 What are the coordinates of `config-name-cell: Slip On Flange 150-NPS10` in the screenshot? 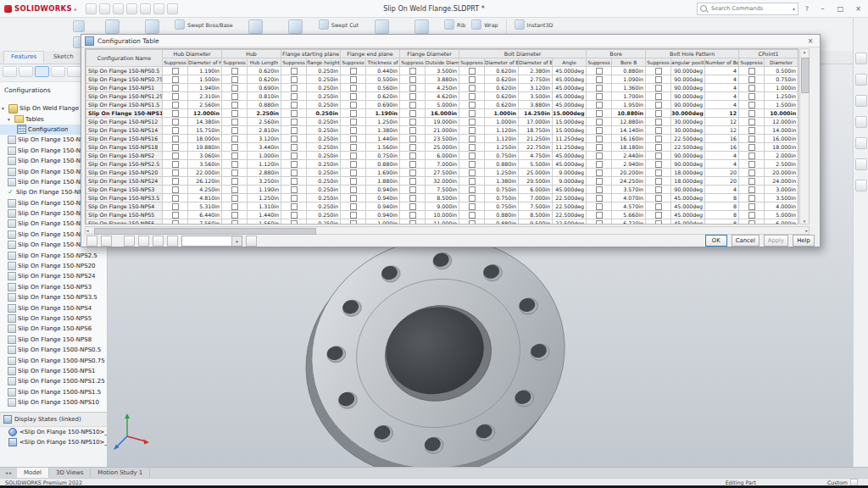 It's located at (125, 114).